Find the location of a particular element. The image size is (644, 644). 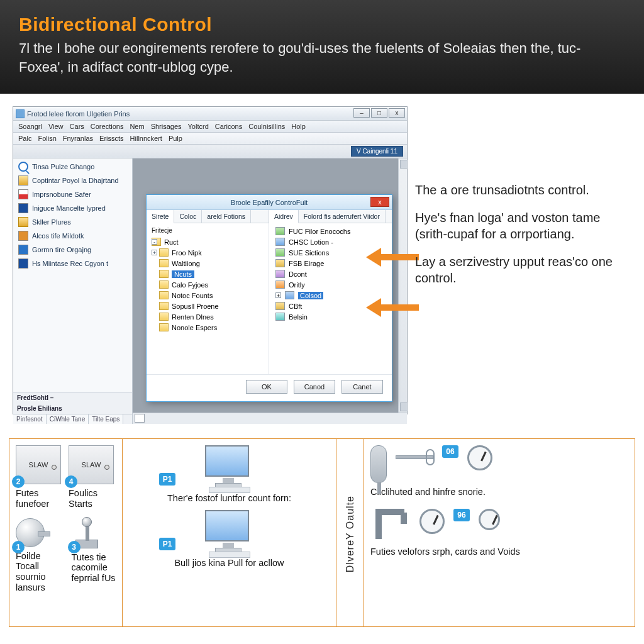

tree-node: Sopusll Proene is located at coordinates (208, 306).